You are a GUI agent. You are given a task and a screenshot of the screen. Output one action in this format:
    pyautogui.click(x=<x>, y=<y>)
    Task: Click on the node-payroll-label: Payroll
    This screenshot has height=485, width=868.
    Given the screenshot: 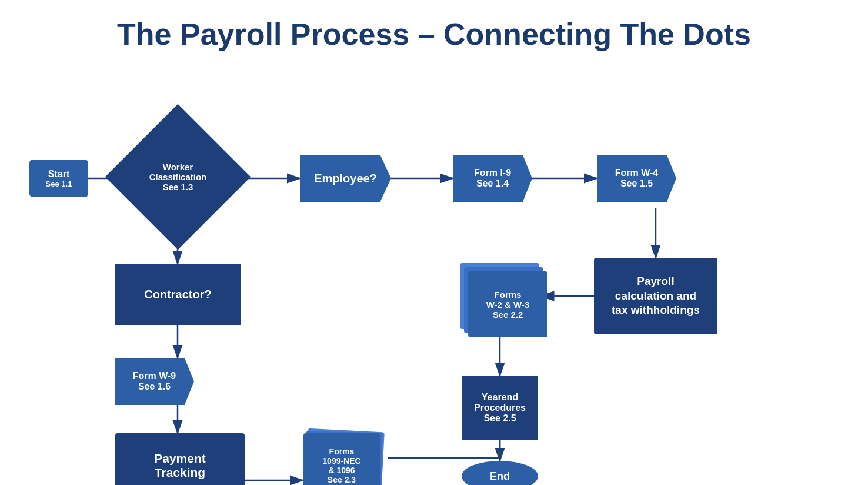 What is the action you would take?
    pyautogui.click(x=655, y=281)
    